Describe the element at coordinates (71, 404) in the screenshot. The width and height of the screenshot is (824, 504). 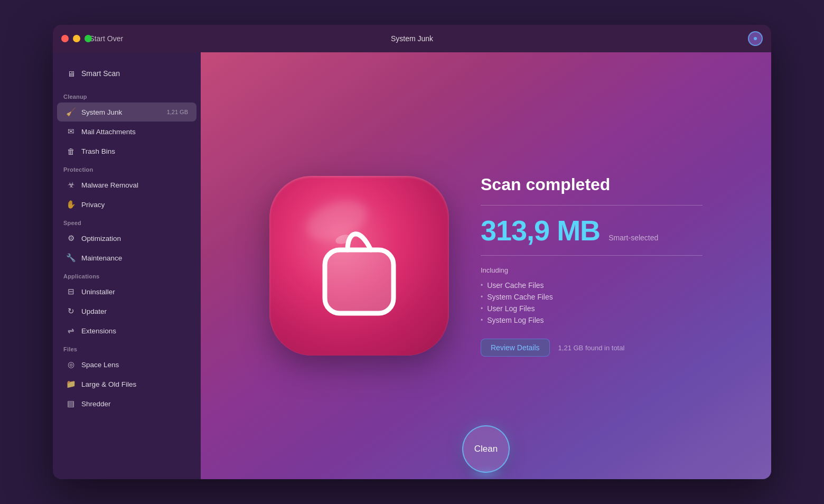
I see `shredder-icon: ▤` at that location.